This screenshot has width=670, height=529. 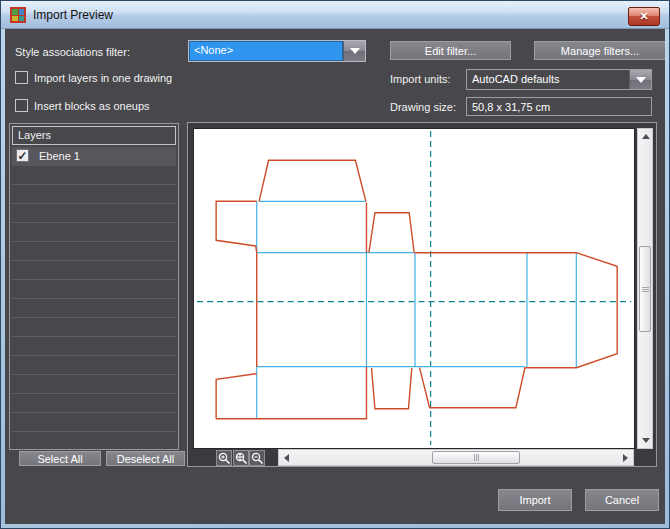 What do you see at coordinates (72, 52) in the screenshot?
I see `style-associations-filter-label: Style associations filter:` at bounding box center [72, 52].